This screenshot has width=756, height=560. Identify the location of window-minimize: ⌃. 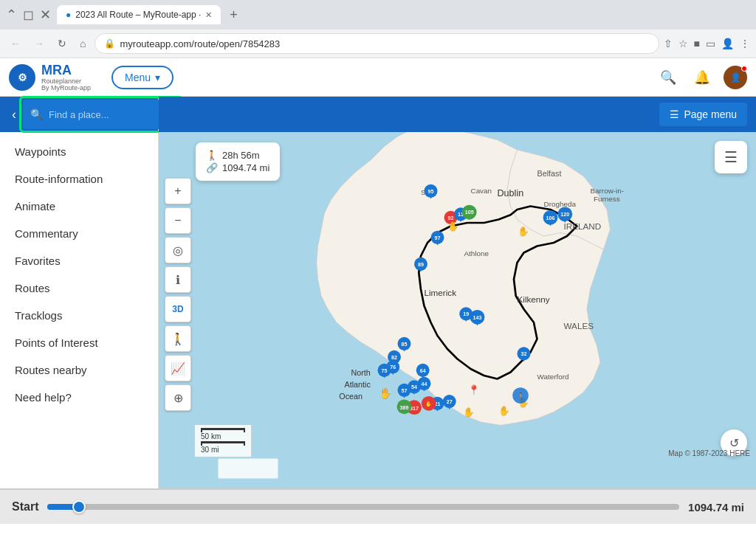
(12, 15).